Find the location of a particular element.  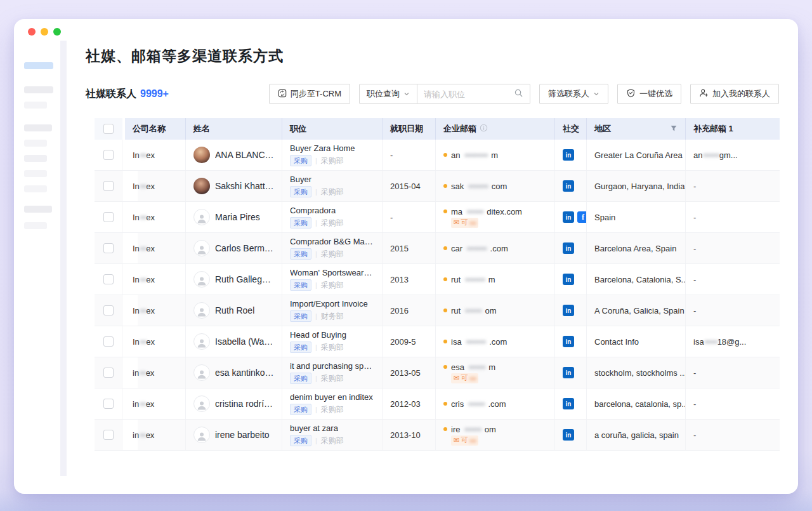

one-click-optimize-button: 一键优选 is located at coordinates (650, 94).